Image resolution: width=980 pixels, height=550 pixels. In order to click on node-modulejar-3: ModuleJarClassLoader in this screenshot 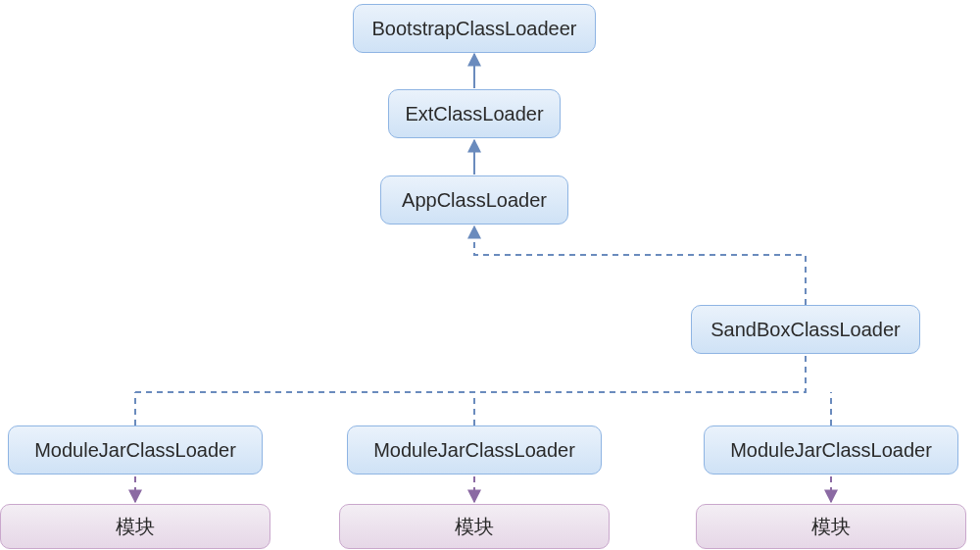, I will do `click(831, 450)`.